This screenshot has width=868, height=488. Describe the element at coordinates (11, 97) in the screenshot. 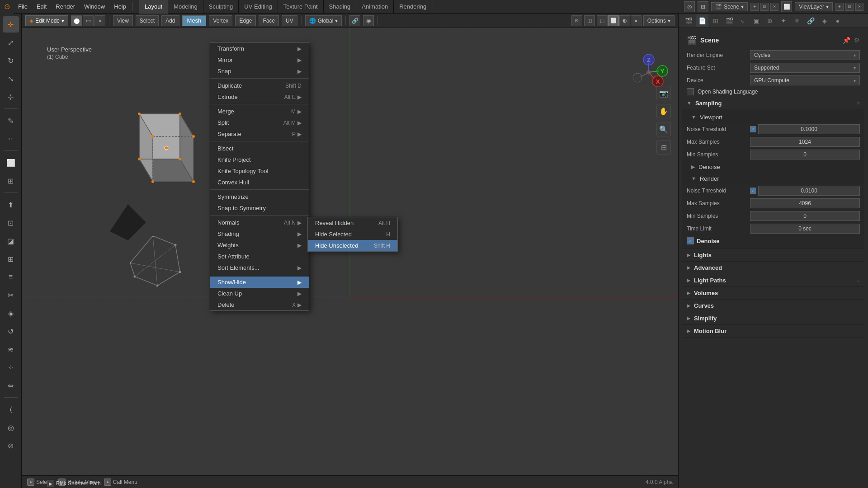

I see `sidebar-transform: ⊹` at that location.